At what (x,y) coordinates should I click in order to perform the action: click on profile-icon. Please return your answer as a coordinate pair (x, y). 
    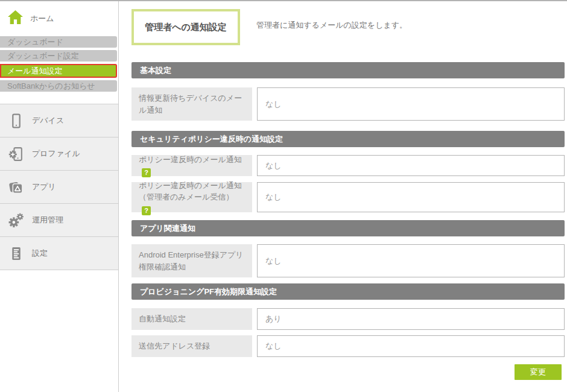
    Looking at the image, I should click on (16, 154).